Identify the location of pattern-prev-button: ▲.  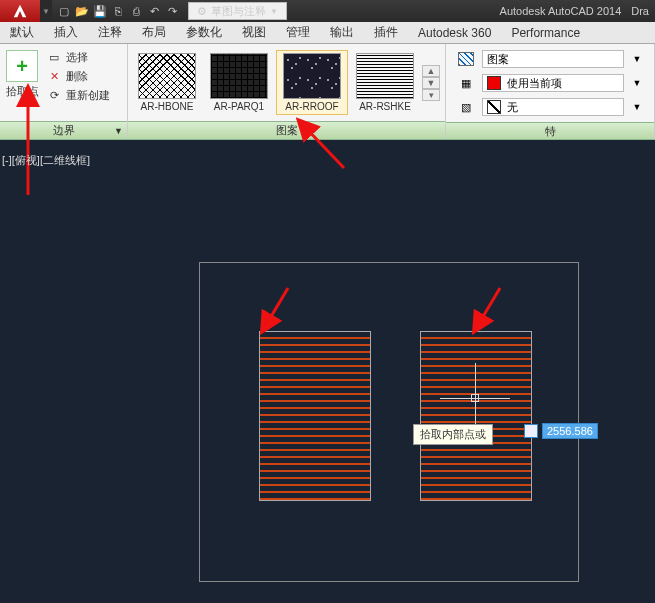
(431, 71).